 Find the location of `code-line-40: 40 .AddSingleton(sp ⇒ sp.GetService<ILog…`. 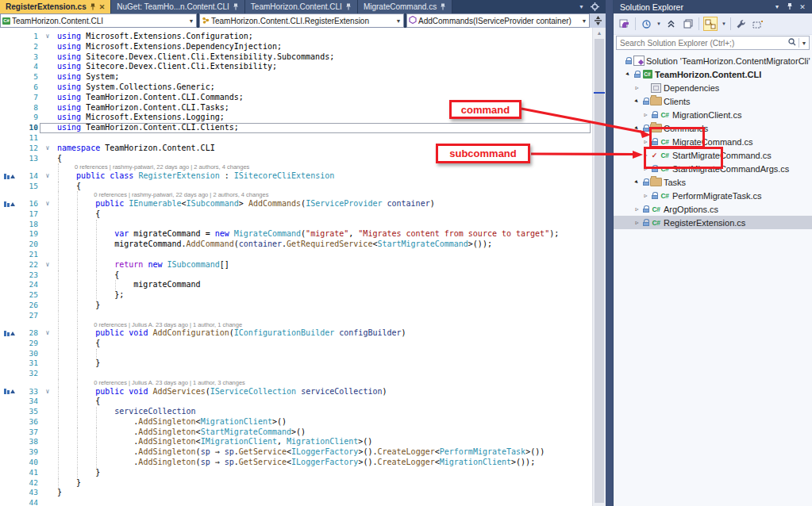

code-line-40: 40 .AddSingleton(sp ⇒ sp.GetService<ILog… is located at coordinates (296, 463).